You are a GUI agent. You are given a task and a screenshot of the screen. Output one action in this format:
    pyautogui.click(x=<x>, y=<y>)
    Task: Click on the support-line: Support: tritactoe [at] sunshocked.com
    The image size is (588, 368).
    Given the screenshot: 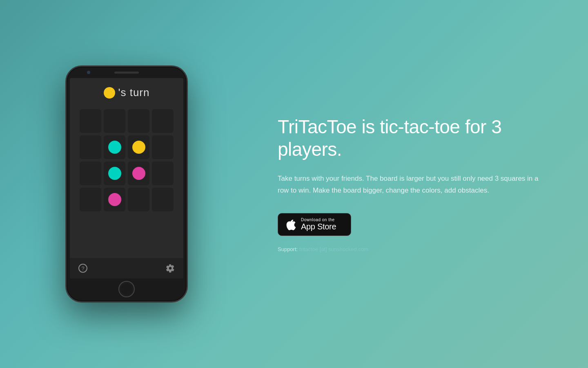 What is the action you would take?
    pyautogui.click(x=416, y=249)
    